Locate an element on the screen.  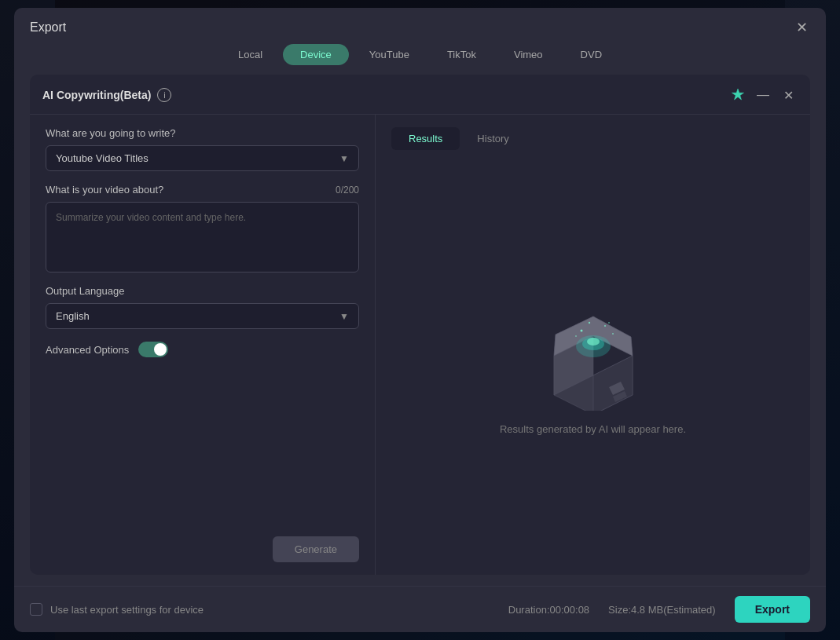
advanced-label: Advanced Options is located at coordinates (87, 350).